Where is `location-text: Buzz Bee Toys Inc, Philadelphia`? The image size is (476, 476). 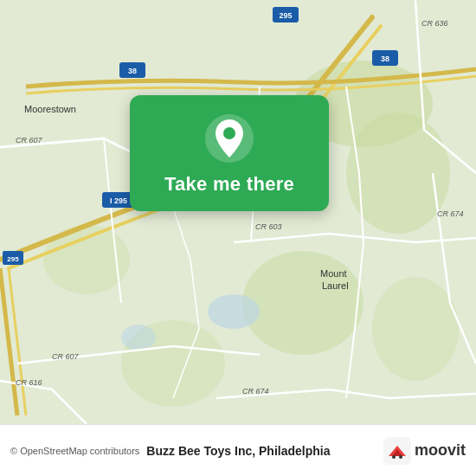
location-text: Buzz Bee Toys Inc, Philadelphia is located at coordinates (265, 451).